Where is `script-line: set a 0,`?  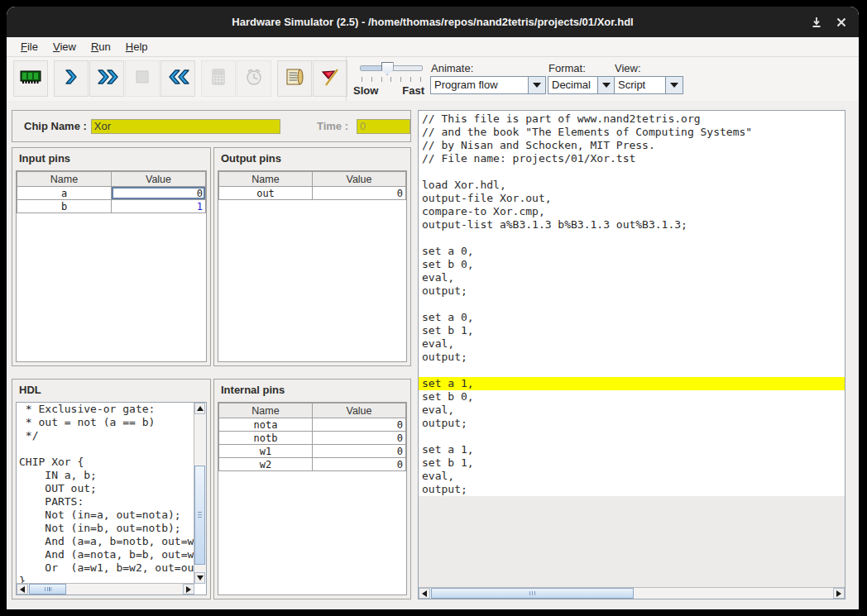 script-line: set a 0, is located at coordinates (632, 251).